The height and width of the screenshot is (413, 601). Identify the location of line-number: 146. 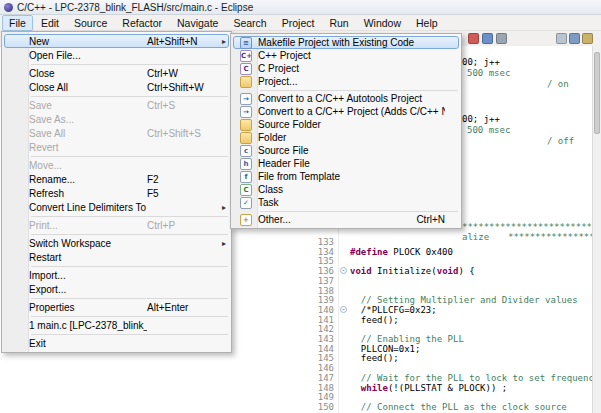
(320, 368).